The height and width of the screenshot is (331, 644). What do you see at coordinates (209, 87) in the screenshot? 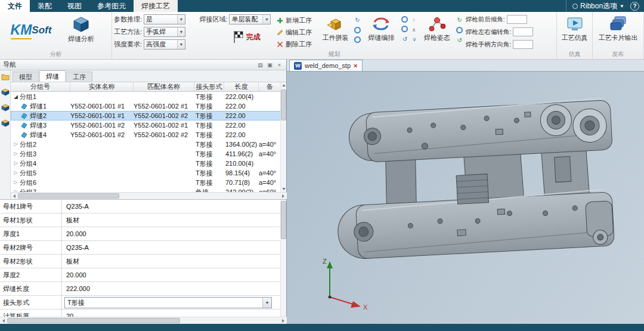
I see `column-joint: 接头形式` at bounding box center [209, 87].